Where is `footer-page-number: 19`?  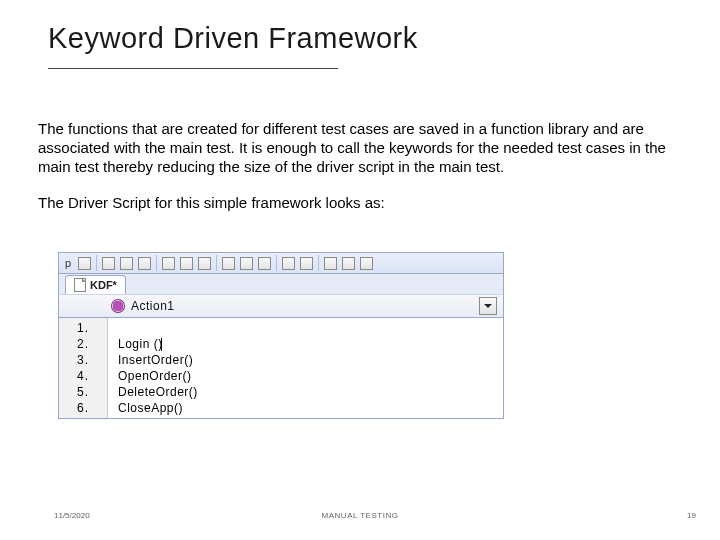 footer-page-number: 19 is located at coordinates (692, 516).